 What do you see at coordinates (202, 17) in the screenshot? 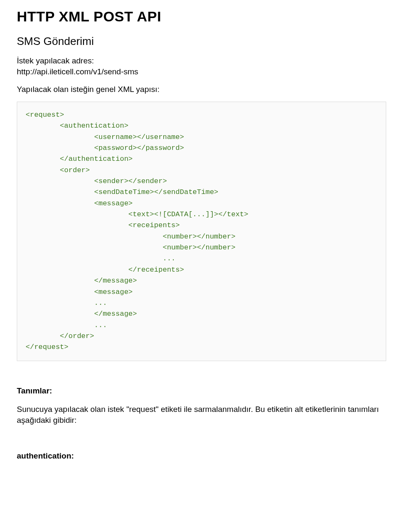
I see `page-title: HTTP XML POST API` at bounding box center [202, 17].